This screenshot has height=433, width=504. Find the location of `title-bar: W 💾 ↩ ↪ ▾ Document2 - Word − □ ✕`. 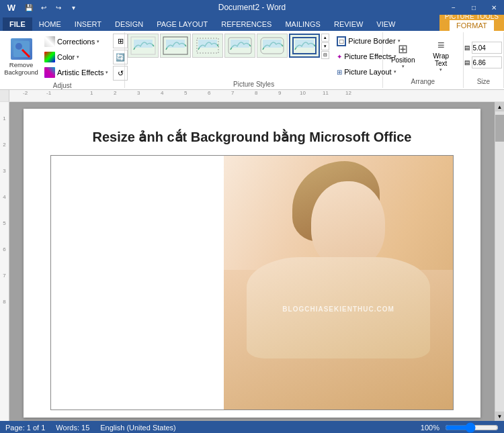

title-bar: W 💾 ↩ ↪ ▾ Document2 - Word − □ ✕ is located at coordinates (252, 7).